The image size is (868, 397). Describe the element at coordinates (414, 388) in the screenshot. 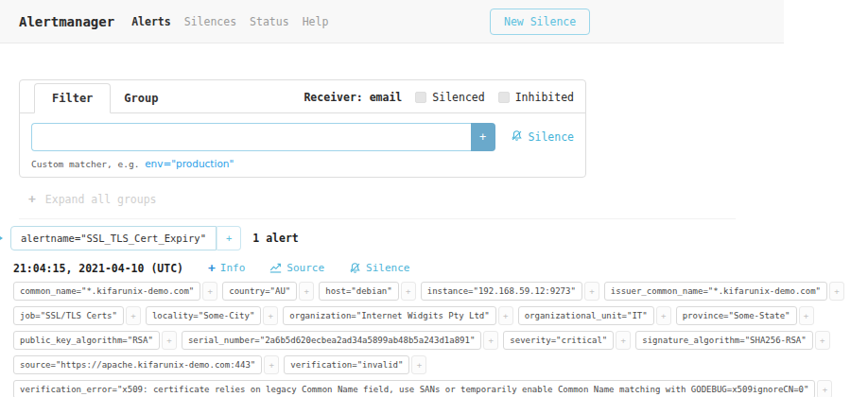

I see `label-tag-text: verification_error="x509: certificate re…` at that location.